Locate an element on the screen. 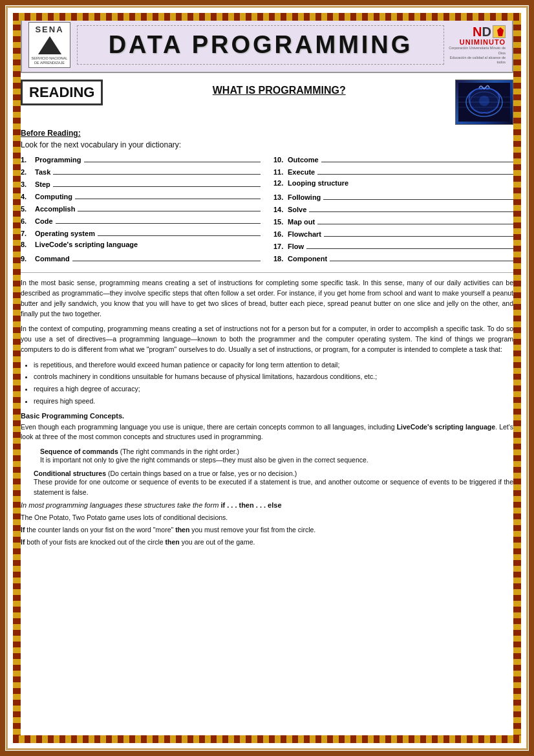 This screenshot has height=756, width=534. conditional-body: These provide for one outcome or sequenc… is located at coordinates (273, 488).